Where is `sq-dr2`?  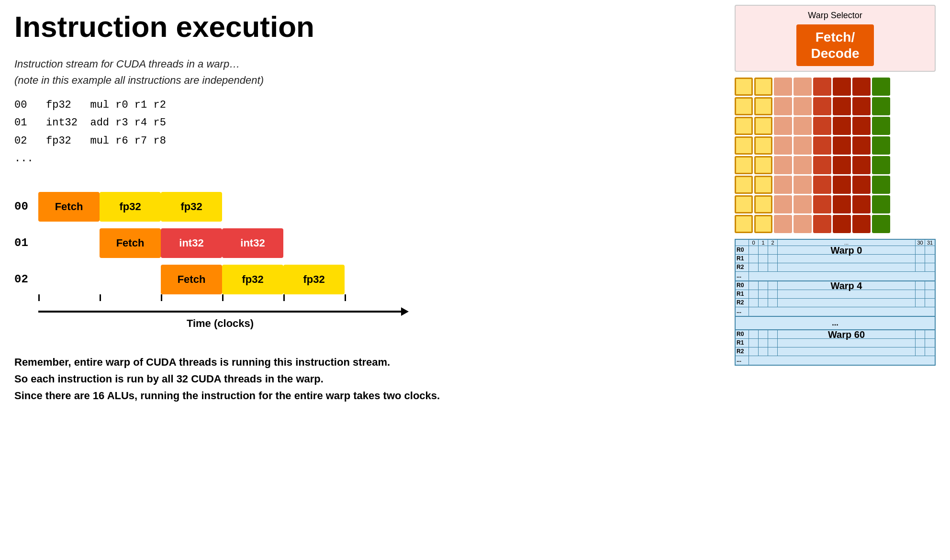 sq-dr2 is located at coordinates (861, 87).